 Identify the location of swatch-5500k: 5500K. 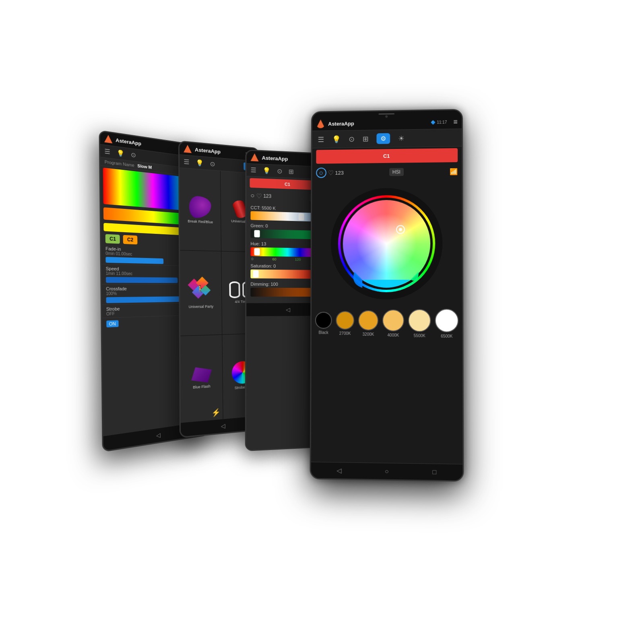
(419, 324).